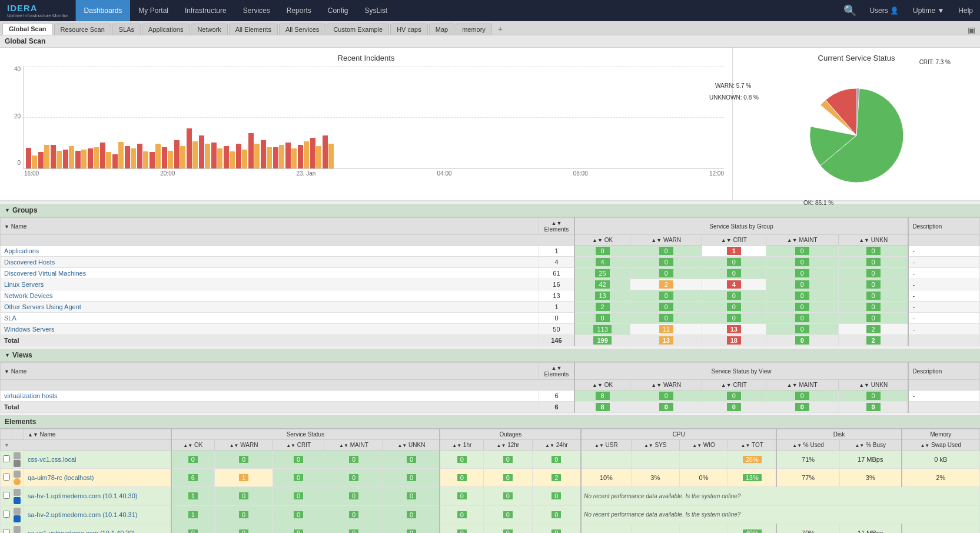  I want to click on views-col-ok: ▲▼ OK, so click(603, 385).